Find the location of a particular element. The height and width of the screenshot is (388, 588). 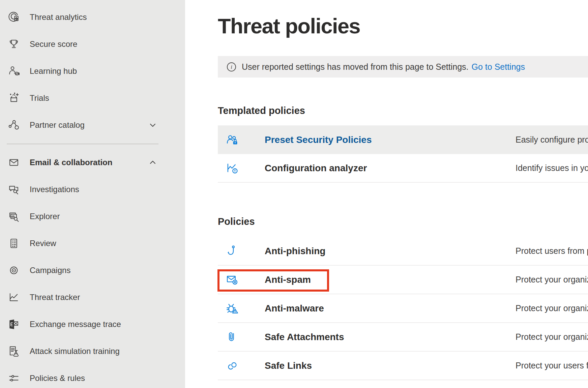

info-icon: i is located at coordinates (231, 67).